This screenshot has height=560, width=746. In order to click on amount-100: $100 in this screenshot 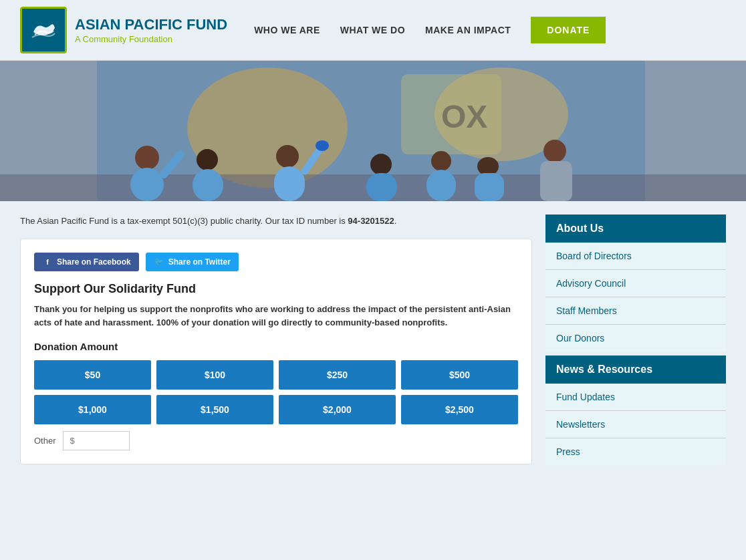, I will do `click(215, 375)`.